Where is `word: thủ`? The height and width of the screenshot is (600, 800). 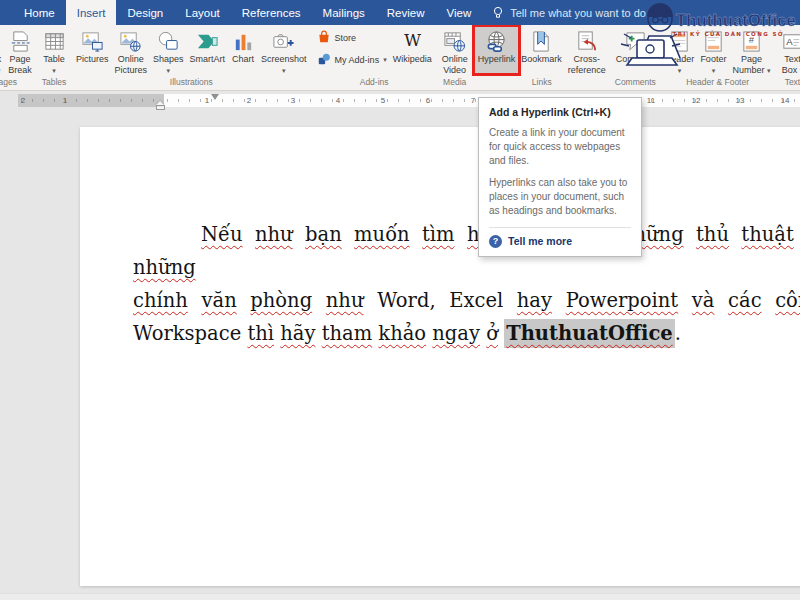 word: thủ is located at coordinates (712, 234).